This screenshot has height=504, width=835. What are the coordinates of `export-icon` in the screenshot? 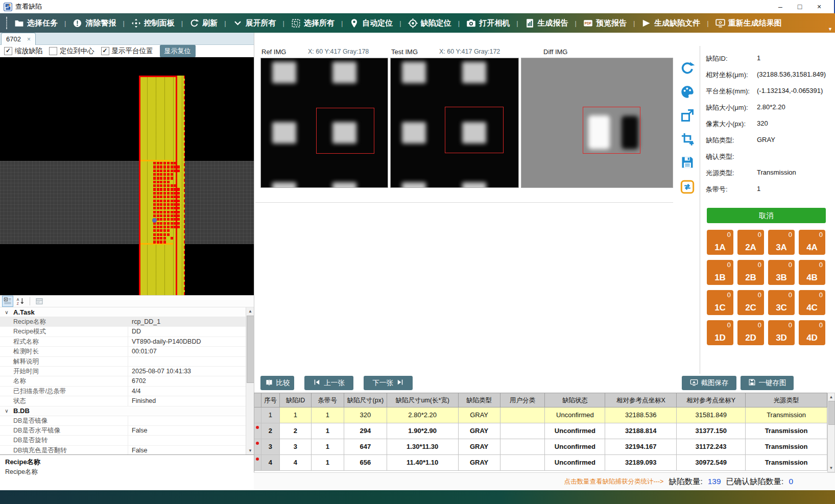 It's located at (687, 187).